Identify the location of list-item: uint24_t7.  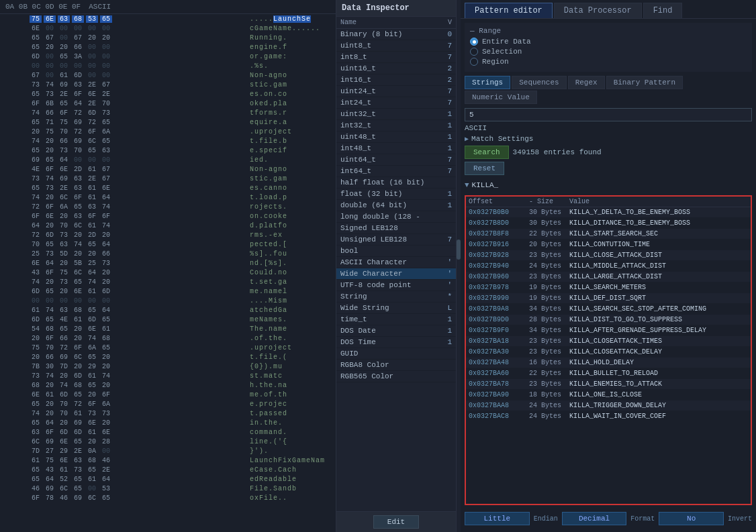
(396, 91).